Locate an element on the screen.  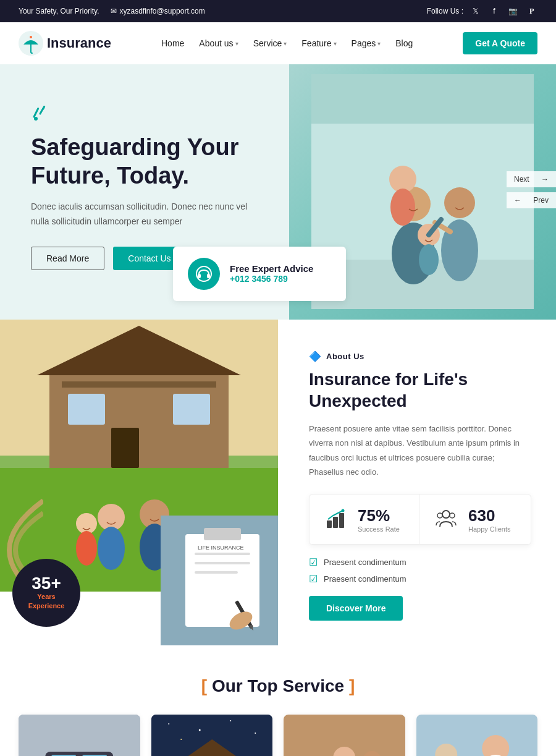
nav-links: Home About us ▾ Service ▾ Feature ▾ Page… is located at coordinates (287, 43).